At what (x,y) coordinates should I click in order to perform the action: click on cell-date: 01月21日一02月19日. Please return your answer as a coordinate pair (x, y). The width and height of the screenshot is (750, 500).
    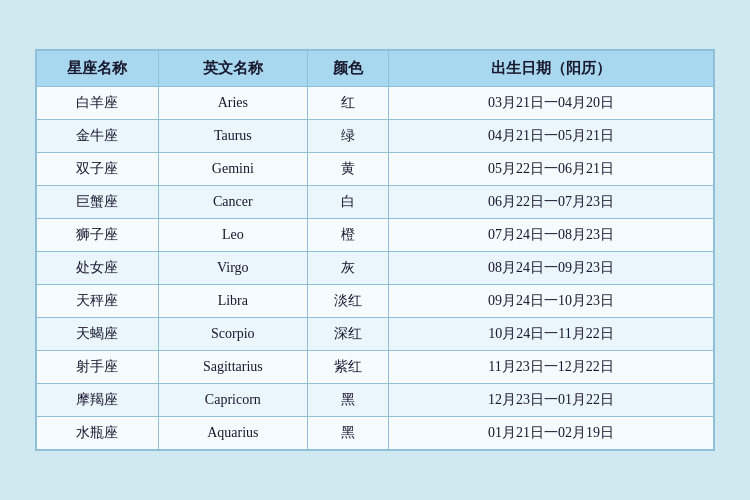
    Looking at the image, I should click on (552, 434).